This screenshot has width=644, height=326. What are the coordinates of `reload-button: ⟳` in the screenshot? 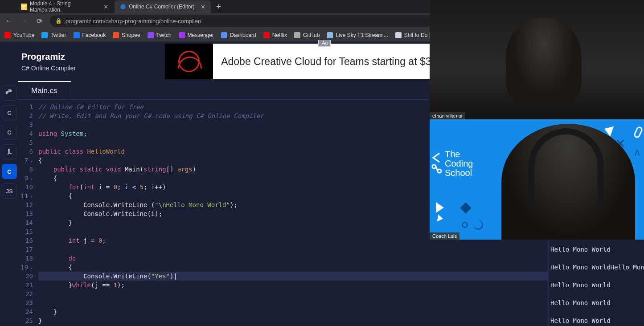 It's located at (39, 21).